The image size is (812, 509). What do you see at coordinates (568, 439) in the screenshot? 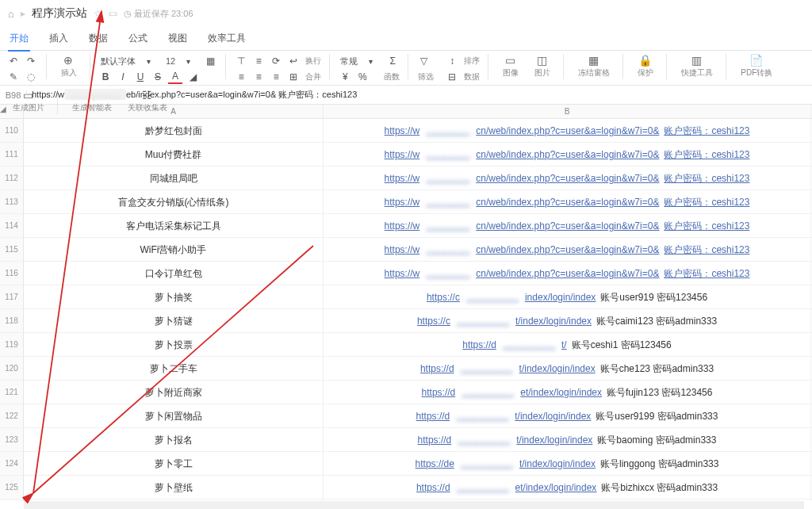
I see `cell-b: https://d………………t/index/login/index账号baom…` at bounding box center [568, 439].